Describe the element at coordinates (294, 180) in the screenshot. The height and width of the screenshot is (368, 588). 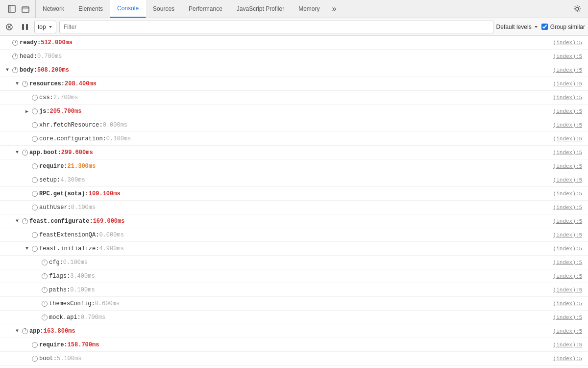
I see `console-row: setup: 4.300ms(index):5` at that location.